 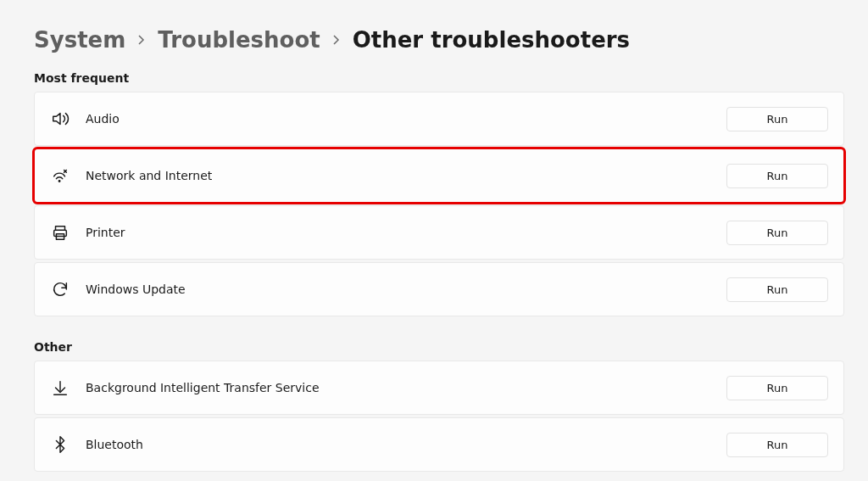 I want to click on breadcrumb-troubleshoot: Troubleshoot, so click(x=239, y=40).